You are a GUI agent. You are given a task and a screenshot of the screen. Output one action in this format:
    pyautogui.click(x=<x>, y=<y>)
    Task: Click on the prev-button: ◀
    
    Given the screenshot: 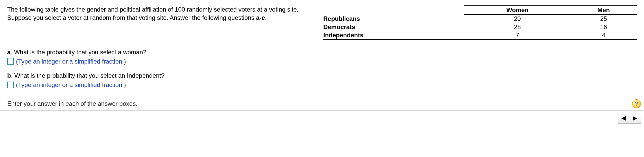 What is the action you would take?
    pyautogui.click(x=624, y=118)
    